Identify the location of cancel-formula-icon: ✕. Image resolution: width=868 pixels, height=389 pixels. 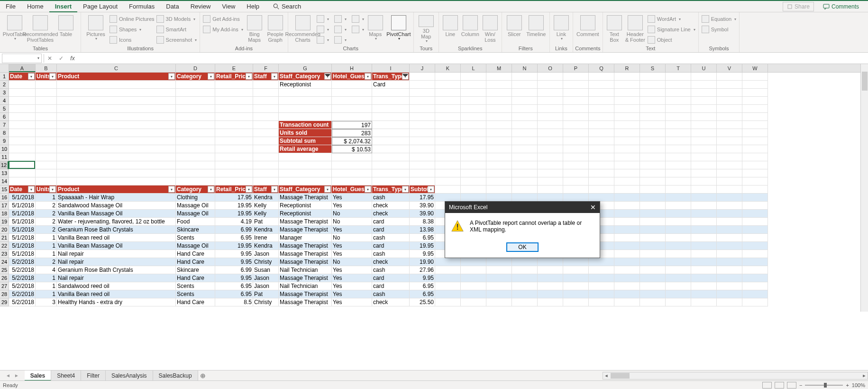
(50, 58).